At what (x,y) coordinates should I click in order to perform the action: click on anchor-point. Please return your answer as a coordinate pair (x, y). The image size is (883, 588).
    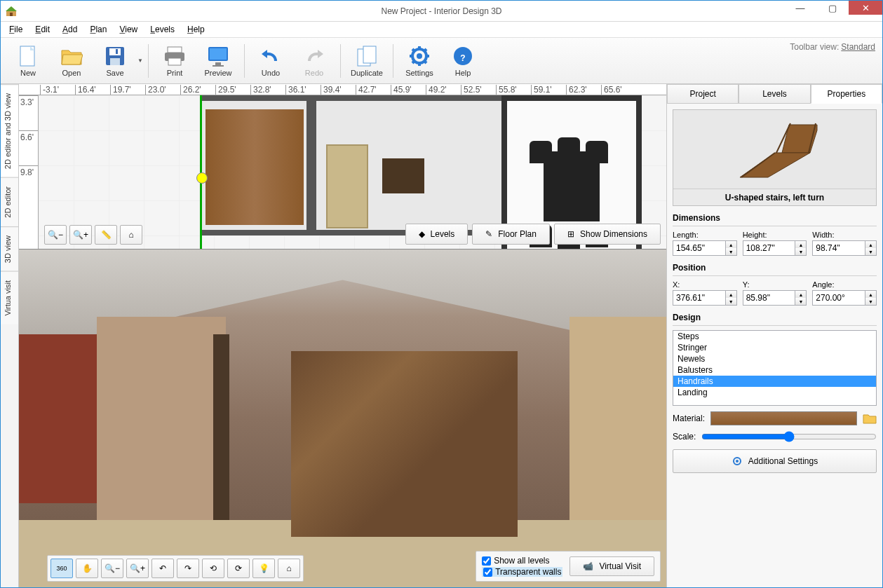
    Looking at the image, I should click on (202, 178).